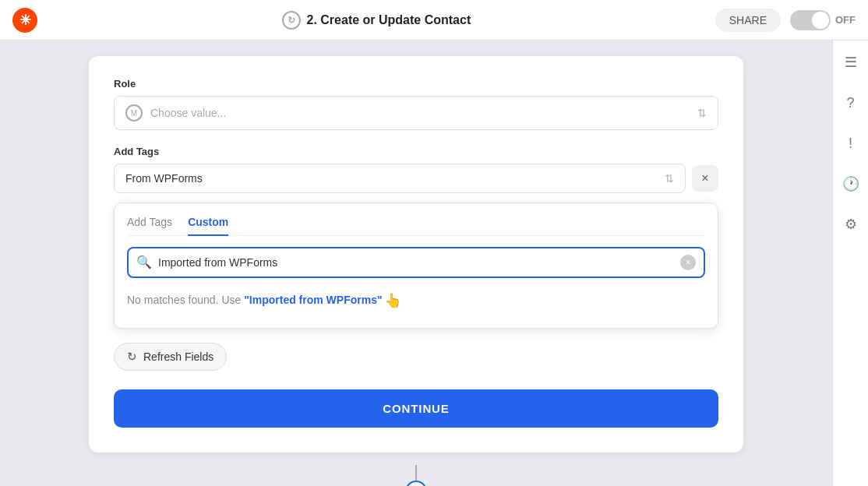 Image resolution: width=868 pixels, height=486 pixels. Describe the element at coordinates (669, 178) in the screenshot. I see `tags-arrows-icon: ⇅` at that location.